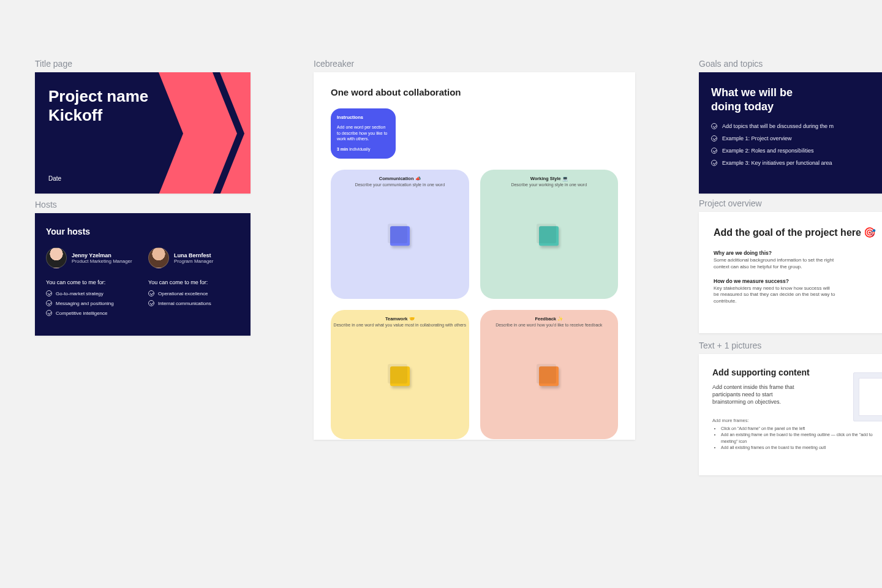  Describe the element at coordinates (730, 203) in the screenshot. I see `frame-label-project: Project overview` at that location.